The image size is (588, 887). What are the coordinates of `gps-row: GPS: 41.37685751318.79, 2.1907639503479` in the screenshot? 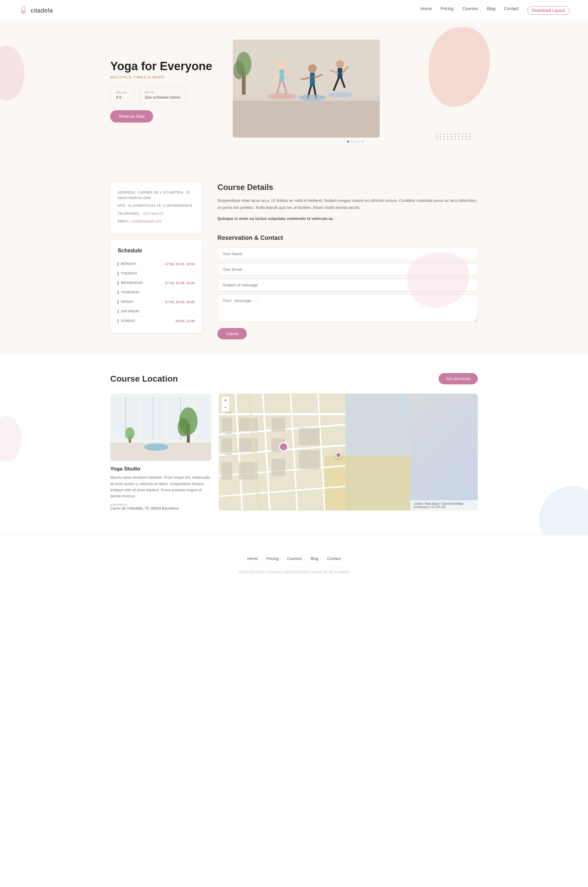 It's located at (156, 206).